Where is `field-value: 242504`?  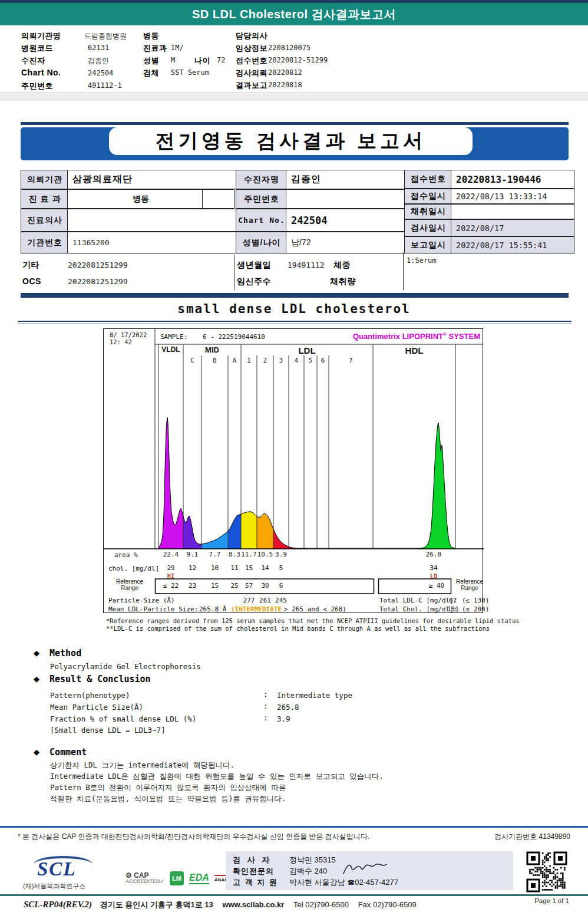
field-value: 242504 is located at coordinates (100, 73).